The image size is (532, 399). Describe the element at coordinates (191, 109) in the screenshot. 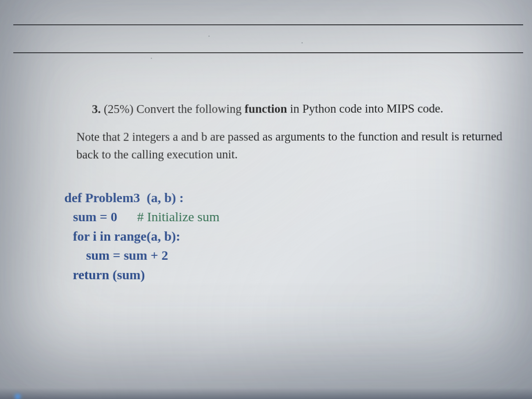

I see `prompt-prefix: Convert the following` at that location.